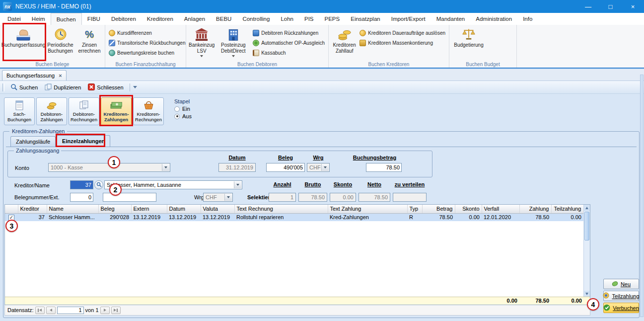  I want to click on teilzahlung-button: Teilzahlung, so click(621, 296).